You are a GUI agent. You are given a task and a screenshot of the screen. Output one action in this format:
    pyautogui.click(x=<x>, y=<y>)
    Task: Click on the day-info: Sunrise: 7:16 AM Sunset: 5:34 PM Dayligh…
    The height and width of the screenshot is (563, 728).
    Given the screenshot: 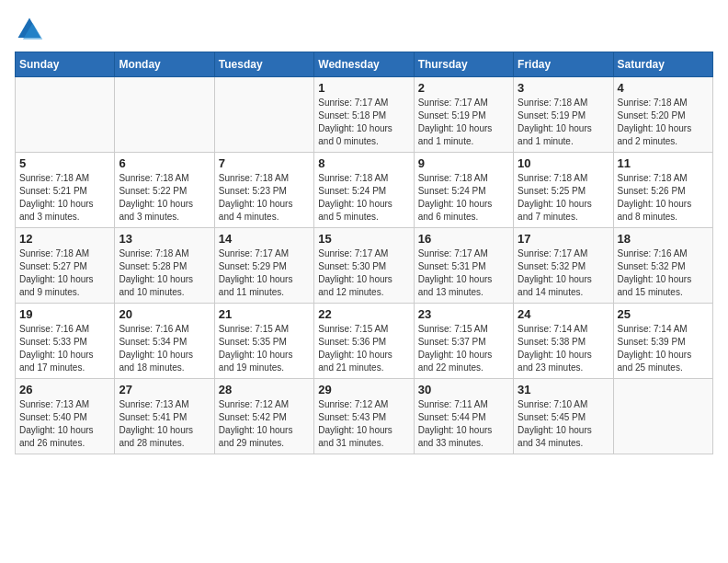 What is the action you would take?
    pyautogui.click(x=164, y=349)
    